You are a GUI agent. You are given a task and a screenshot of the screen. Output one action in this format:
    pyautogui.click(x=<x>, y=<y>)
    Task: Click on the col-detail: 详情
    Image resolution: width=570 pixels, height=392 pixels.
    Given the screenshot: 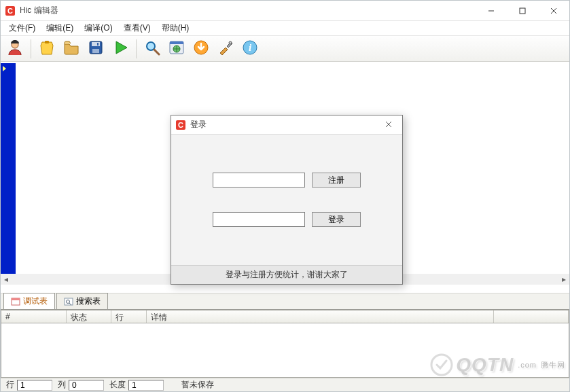 What is the action you would take?
    pyautogui.click(x=321, y=317)
    